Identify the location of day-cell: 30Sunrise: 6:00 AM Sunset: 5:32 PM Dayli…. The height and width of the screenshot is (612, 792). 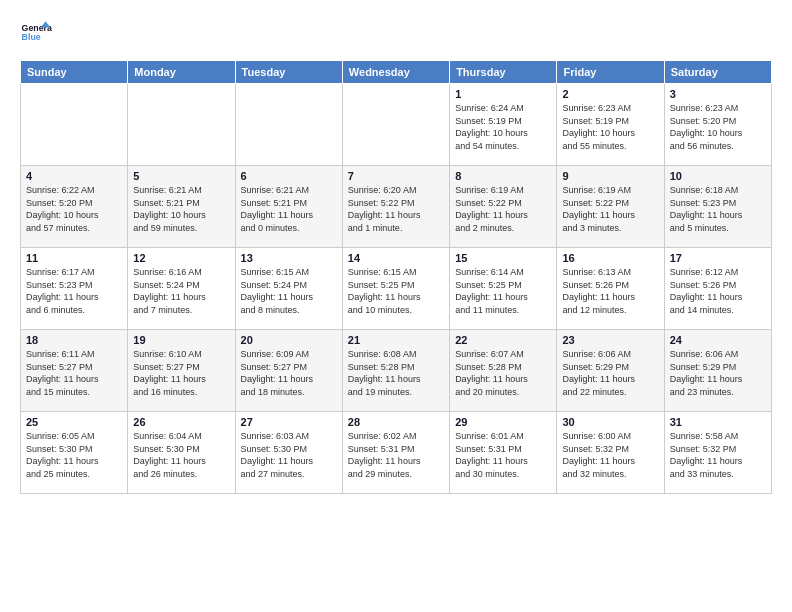
(610, 453).